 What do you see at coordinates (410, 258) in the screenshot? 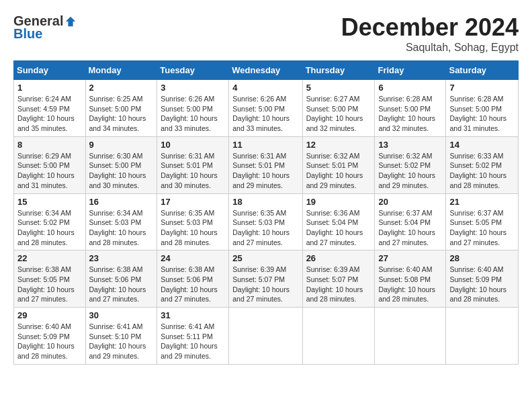
I see `day-number: 27` at bounding box center [410, 258].